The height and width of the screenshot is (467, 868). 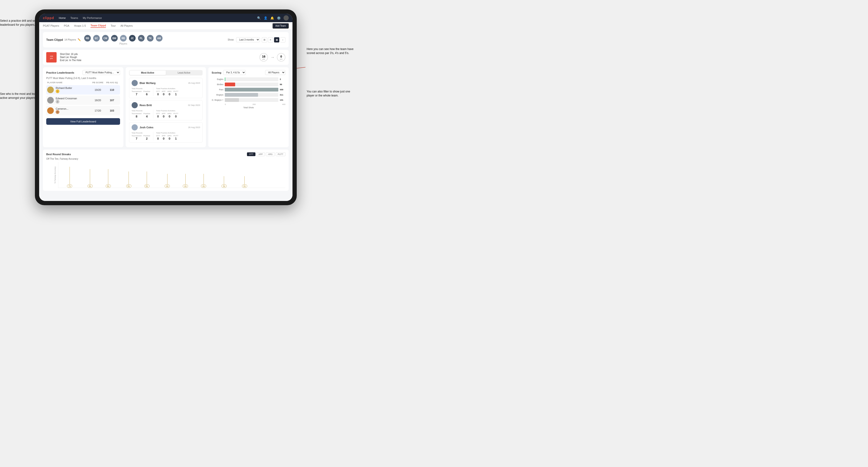 What do you see at coordinates (218, 100) in the screenshot?
I see `chart-label-dbogeys: D. Bogeys +` at bounding box center [218, 100].